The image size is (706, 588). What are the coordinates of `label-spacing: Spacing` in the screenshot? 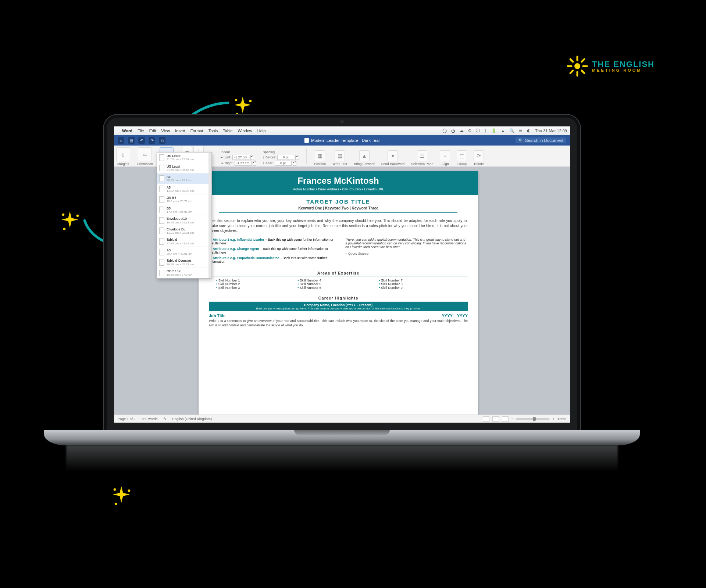 It's located at (269, 152).